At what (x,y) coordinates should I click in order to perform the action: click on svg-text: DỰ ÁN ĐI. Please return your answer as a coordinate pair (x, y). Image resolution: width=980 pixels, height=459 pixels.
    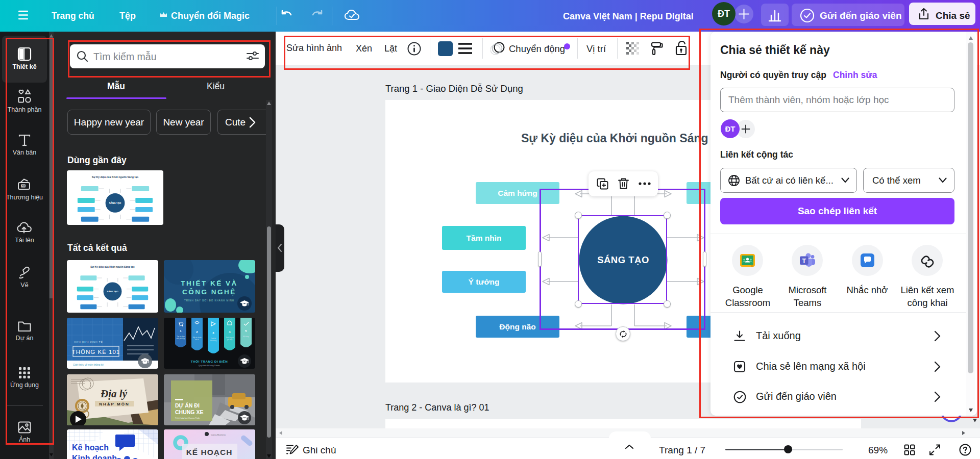
    Looking at the image, I should click on (187, 406).